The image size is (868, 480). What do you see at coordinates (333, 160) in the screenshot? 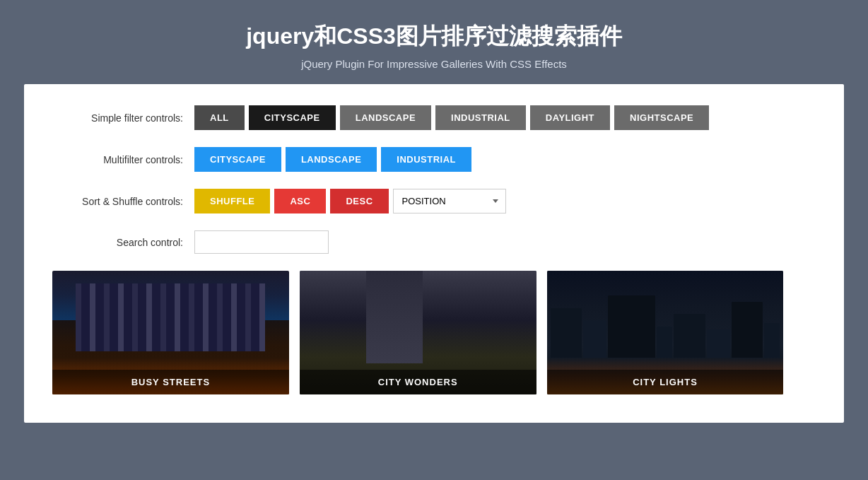
I see `multifilter-buttons: CITYSCAPE LANDSCAPE INDUSTRIAL` at bounding box center [333, 160].